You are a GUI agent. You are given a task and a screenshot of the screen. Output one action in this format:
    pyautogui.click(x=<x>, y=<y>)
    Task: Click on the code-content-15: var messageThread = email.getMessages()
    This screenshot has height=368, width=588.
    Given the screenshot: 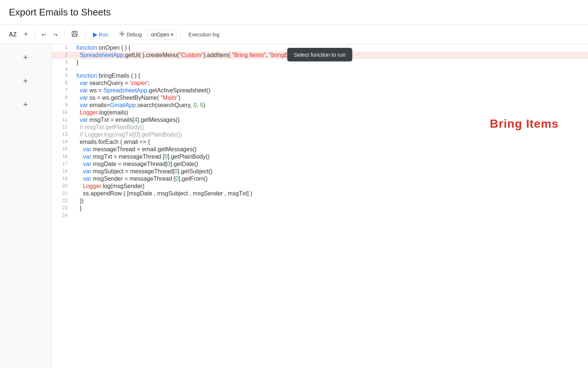 What is the action you would take?
    pyautogui.click(x=331, y=149)
    